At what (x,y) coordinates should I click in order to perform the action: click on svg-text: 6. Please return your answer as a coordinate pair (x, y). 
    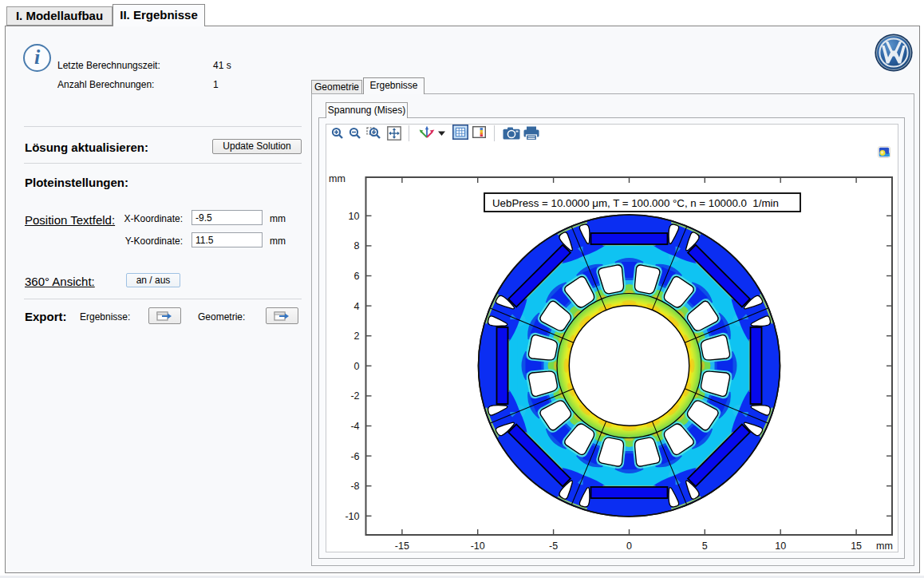
    Looking at the image, I should click on (357, 276).